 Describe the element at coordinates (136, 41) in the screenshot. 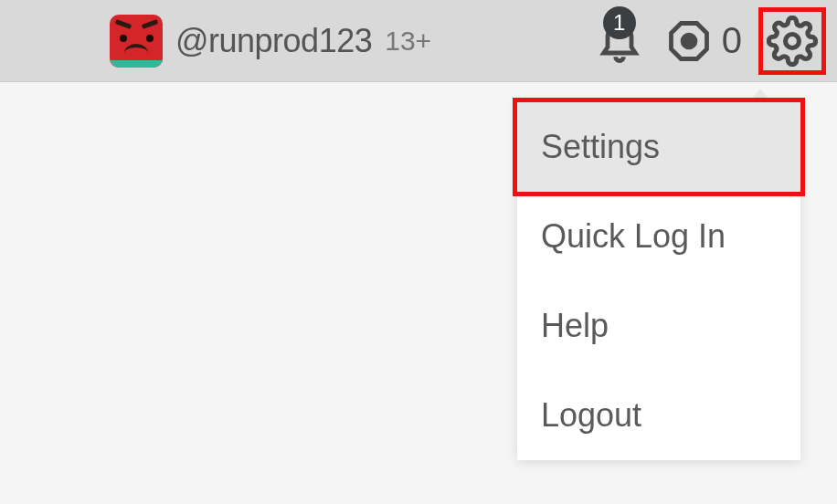

I see `avatar` at that location.